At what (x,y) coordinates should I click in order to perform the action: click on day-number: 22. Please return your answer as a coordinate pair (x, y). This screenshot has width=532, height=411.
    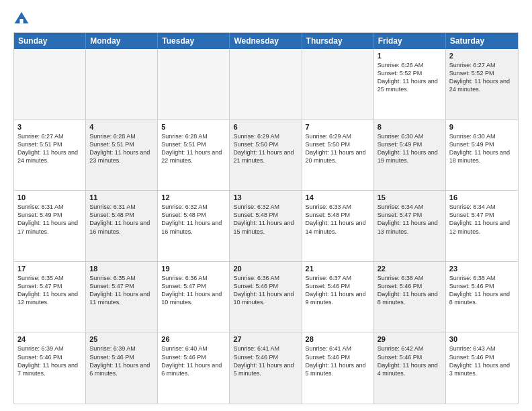
    Looking at the image, I should click on (410, 269).